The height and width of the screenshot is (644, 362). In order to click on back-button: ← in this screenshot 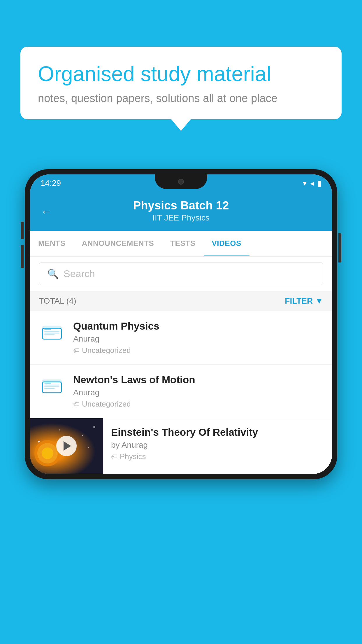, I will do `click(46, 211)`.